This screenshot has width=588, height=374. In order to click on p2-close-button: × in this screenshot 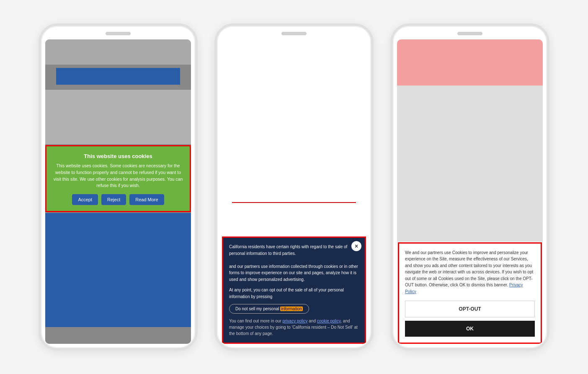, I will do `click(356, 246)`.